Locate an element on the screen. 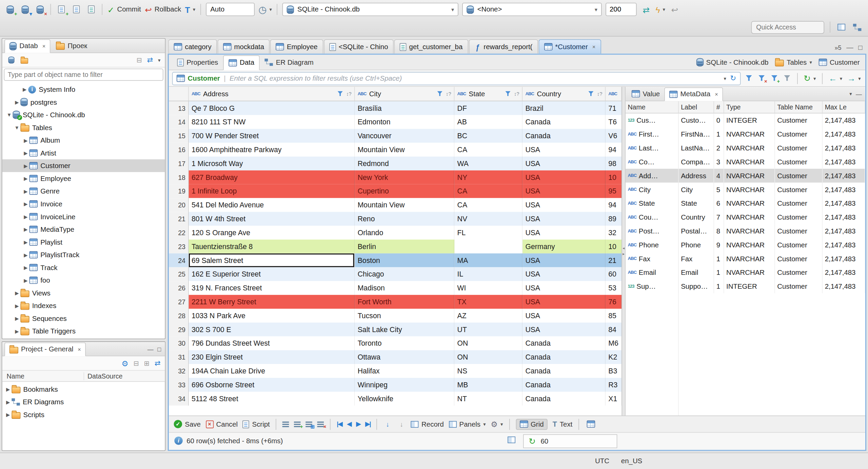  column-table-name: Table Name is located at coordinates (799, 107).